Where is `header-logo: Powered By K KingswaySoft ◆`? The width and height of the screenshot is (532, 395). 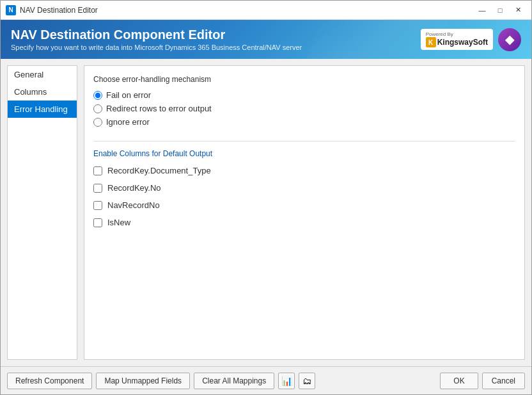 header-logo: Powered By K KingswaySoft ◆ is located at coordinates (471, 40).